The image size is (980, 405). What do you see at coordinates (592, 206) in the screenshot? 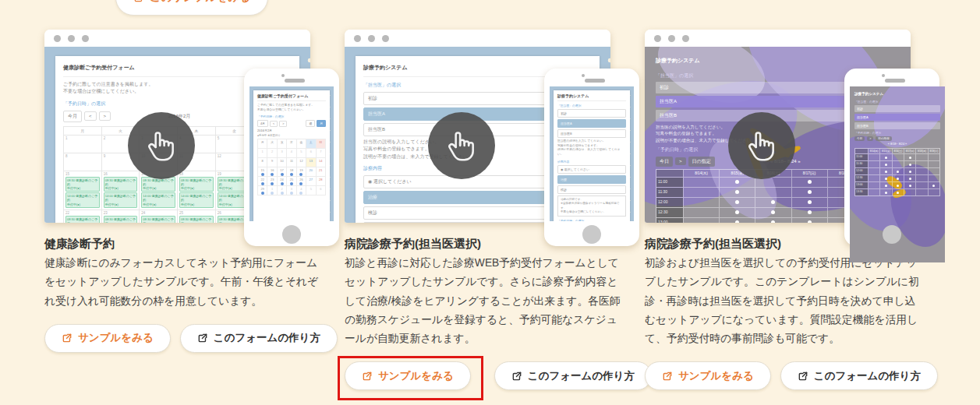
I see `mock-note: ※金額表示設定や画像ギャラリーも掲載可能です。` at bounding box center [592, 206].